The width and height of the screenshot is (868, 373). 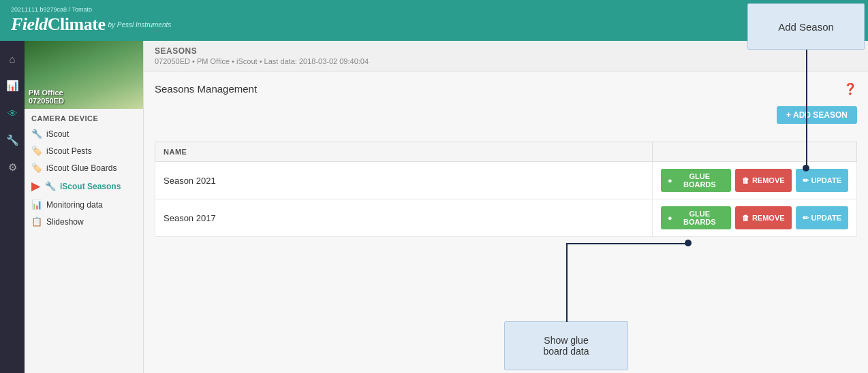 I want to click on sidebar-item-slideshow-label: Slideshow, so click(x=65, y=222).